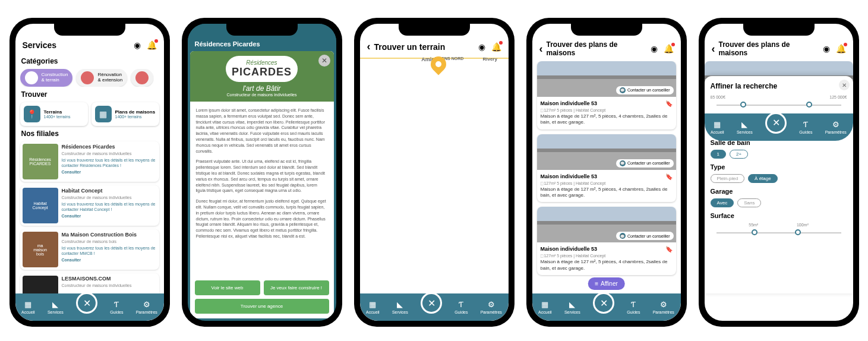 The height and width of the screenshot is (341, 868). Describe the element at coordinates (718, 154) in the screenshot. I see `pill-sdb-1: 1` at that location.